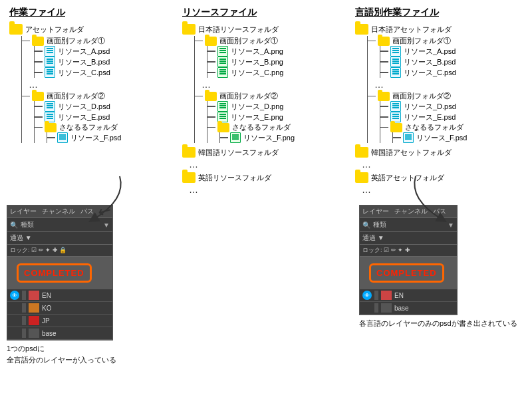 Image resolution: width=532 pixels, height=405 pixels. Describe the element at coordinates (106, 72) in the screenshot. I see `file-c-work: リソース_C.psd` at that location.